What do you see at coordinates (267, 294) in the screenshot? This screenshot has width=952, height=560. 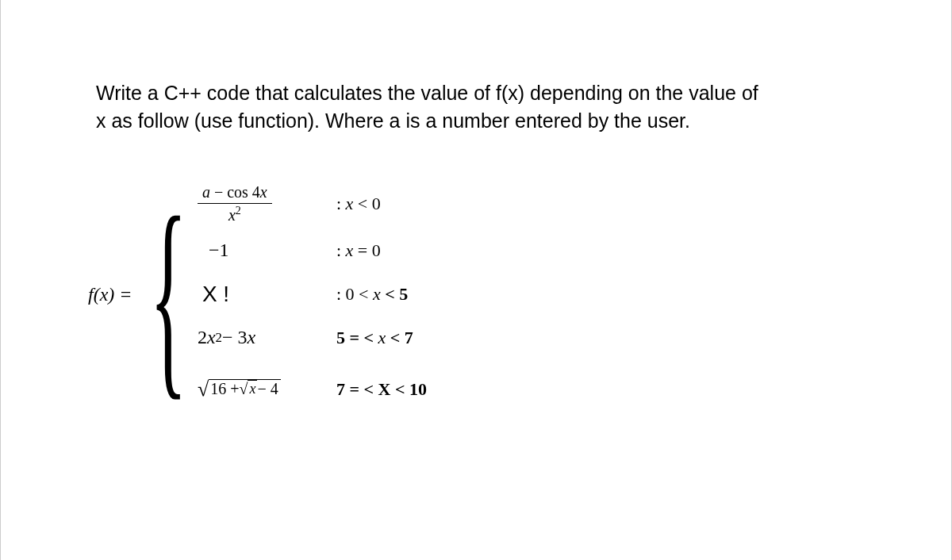 I see `case-expression: X !` at bounding box center [267, 294].